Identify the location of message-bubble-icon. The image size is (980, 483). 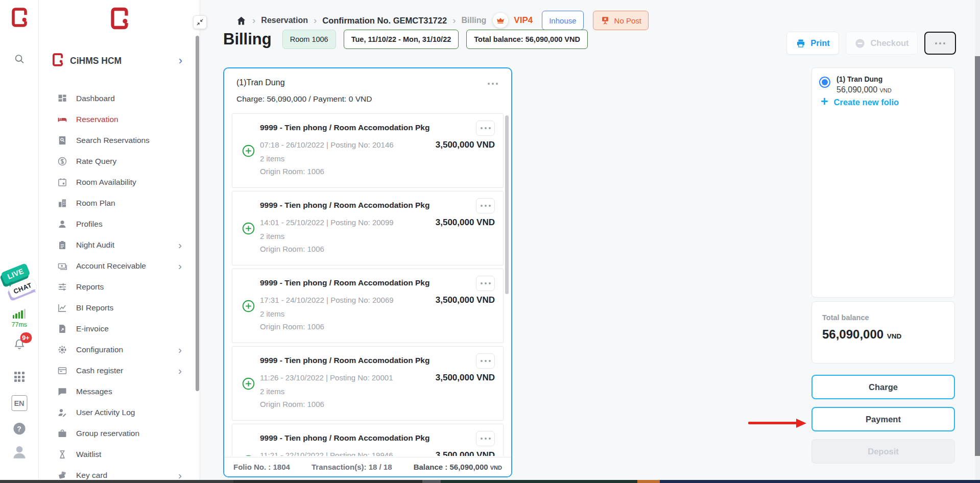
(62, 392).